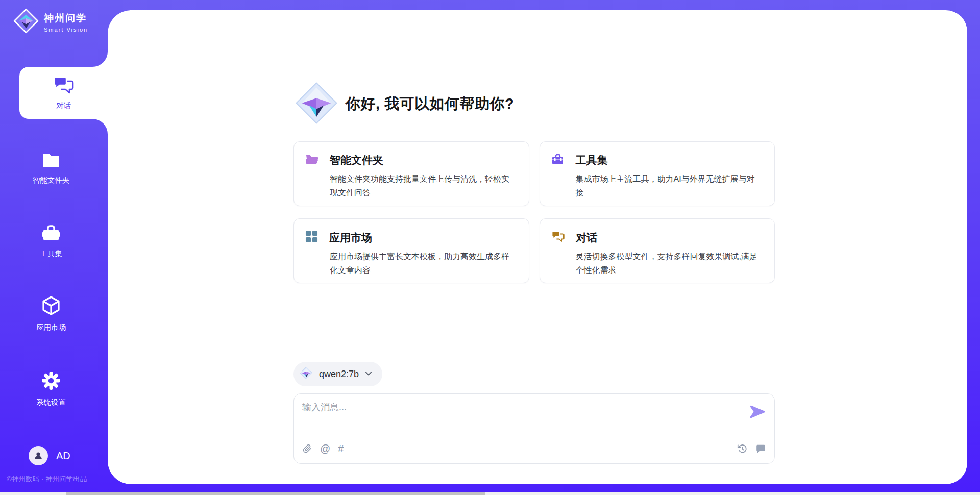 The height and width of the screenshot is (495, 980). I want to click on grid-icon, so click(311, 238).